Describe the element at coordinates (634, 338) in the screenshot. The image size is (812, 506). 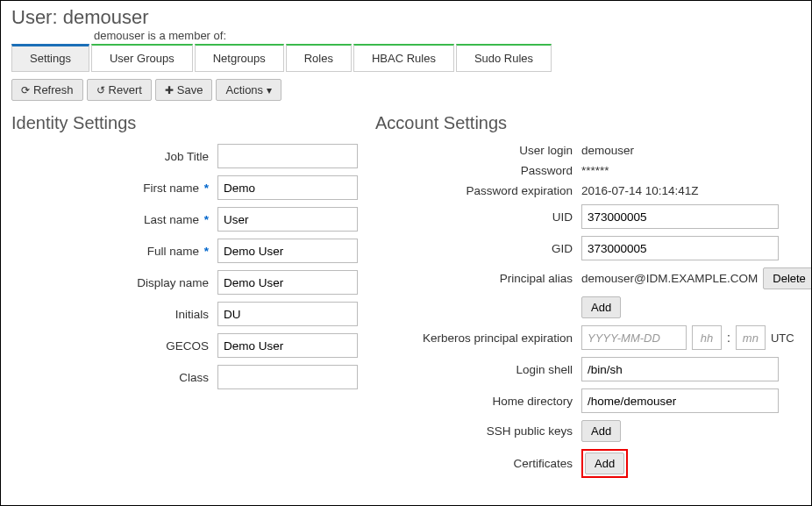
I see `krb-exp-date-input` at that location.